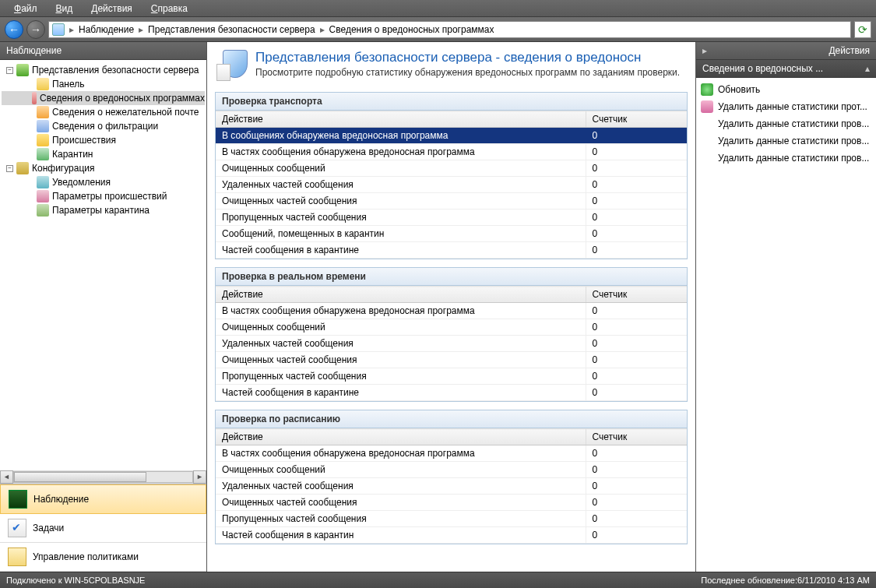  I want to click on tree-node-quarantine: Карантин, so click(103, 154).